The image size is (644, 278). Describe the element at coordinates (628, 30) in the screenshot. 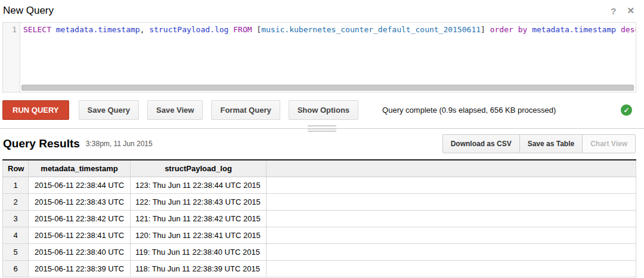

I see `sql-token-keyword: desc` at that location.